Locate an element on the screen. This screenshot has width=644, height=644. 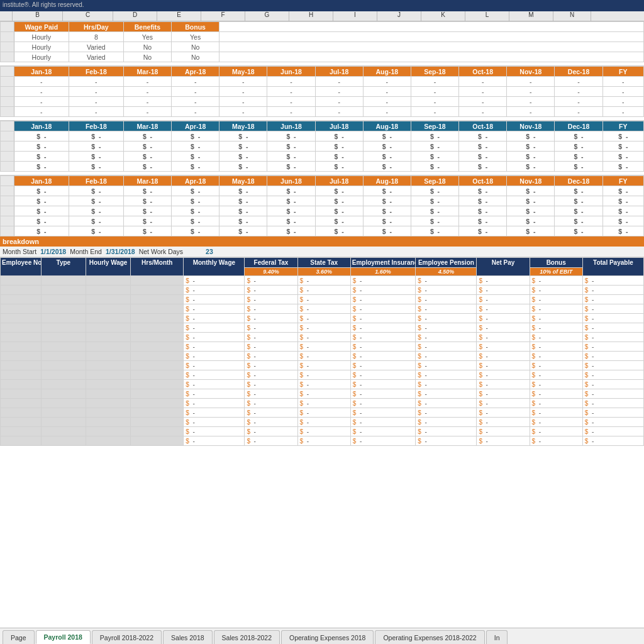
col-e: E is located at coordinates (179, 16).